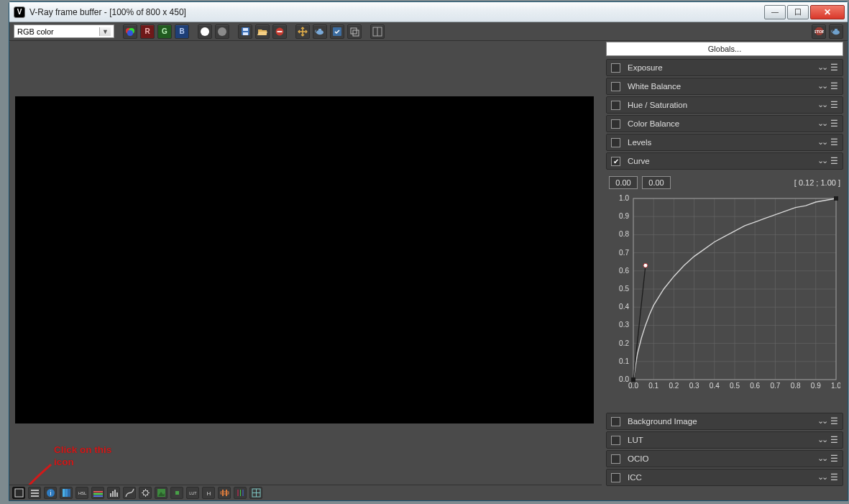 This screenshot has width=849, height=504. I want to click on titlebar: V V-Ray frame buffer - [100% of 800 x 45…, so click(428, 12).